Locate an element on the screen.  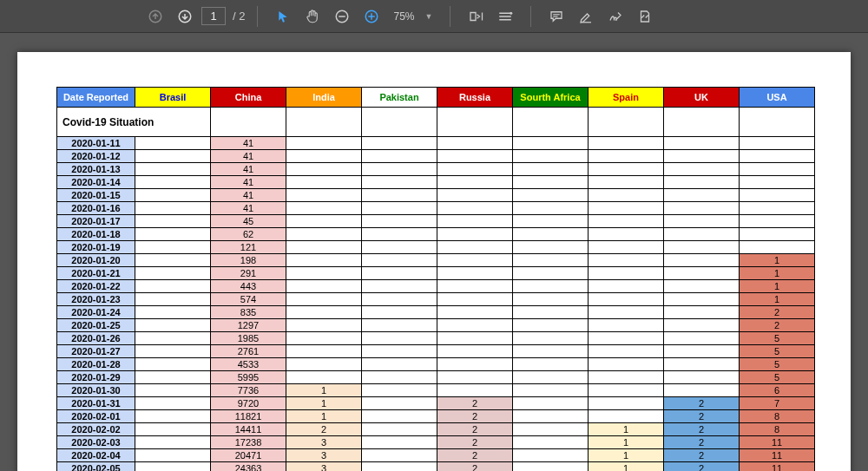
next-page-button is located at coordinates (185, 16).